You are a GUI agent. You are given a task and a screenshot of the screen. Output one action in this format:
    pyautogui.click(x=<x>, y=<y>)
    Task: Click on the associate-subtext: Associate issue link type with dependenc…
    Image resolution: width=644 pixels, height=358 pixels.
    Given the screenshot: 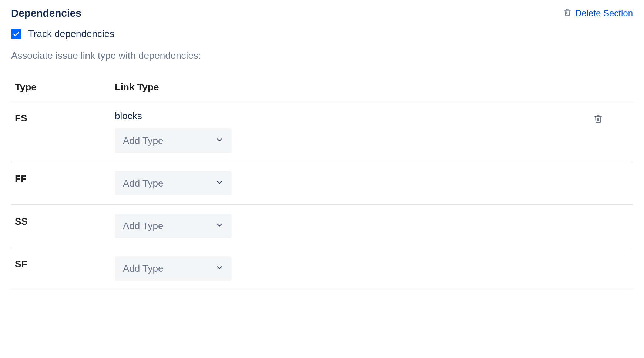 What is the action you would take?
    pyautogui.click(x=322, y=56)
    